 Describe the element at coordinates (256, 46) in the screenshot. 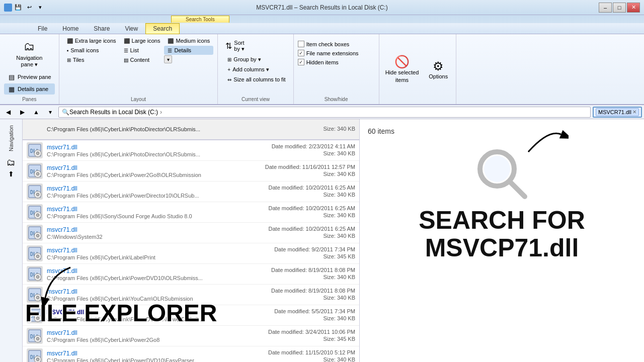

I see `sort-by-btn: ⇅ Sortby ▾` at that location.